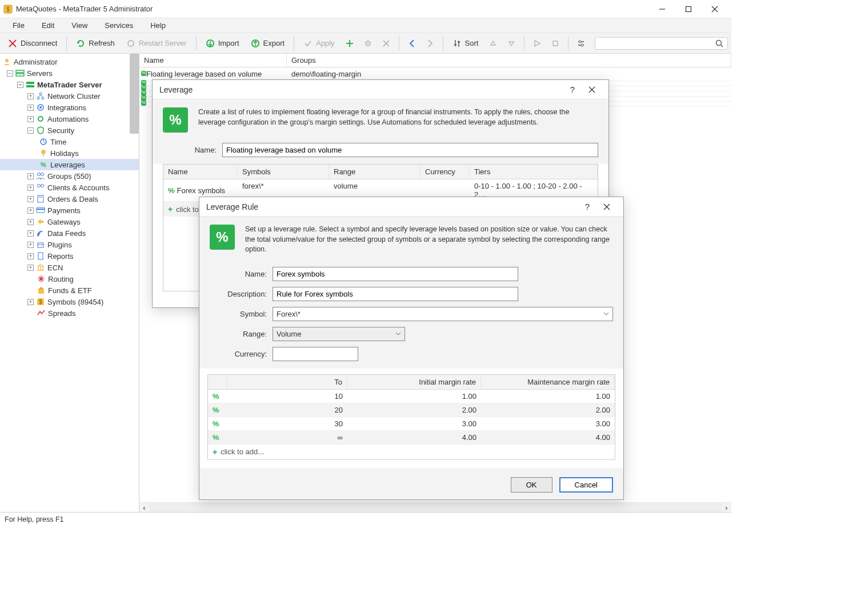 The image size is (857, 616). What do you see at coordinates (662, 43) in the screenshot?
I see `search-box` at bounding box center [662, 43].